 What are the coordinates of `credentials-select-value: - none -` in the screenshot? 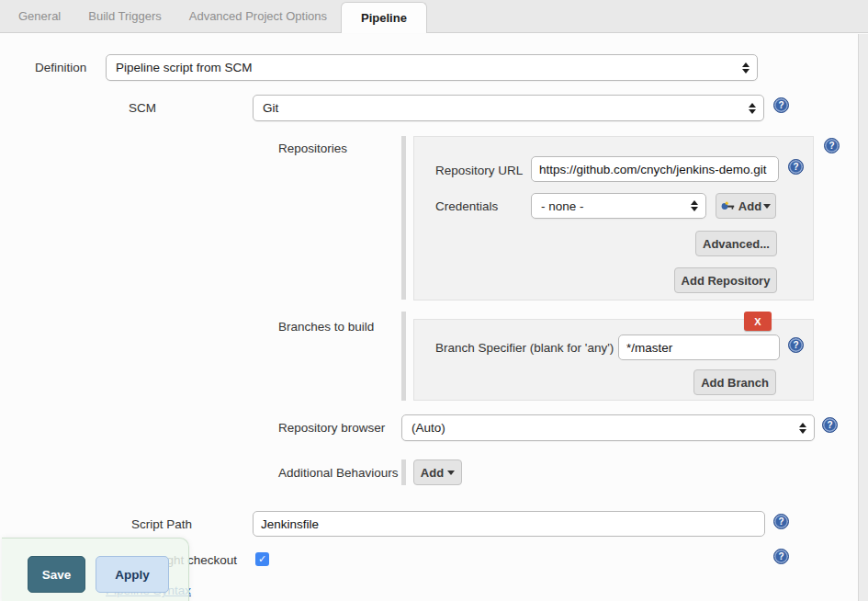 It's located at (562, 206).